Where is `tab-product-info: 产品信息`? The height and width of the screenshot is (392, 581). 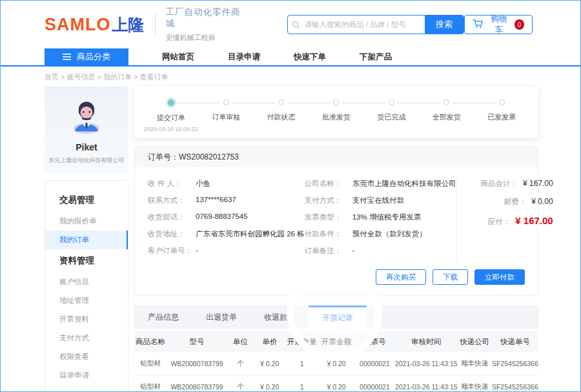
tab-product-info: 产品信息 is located at coordinates (163, 317).